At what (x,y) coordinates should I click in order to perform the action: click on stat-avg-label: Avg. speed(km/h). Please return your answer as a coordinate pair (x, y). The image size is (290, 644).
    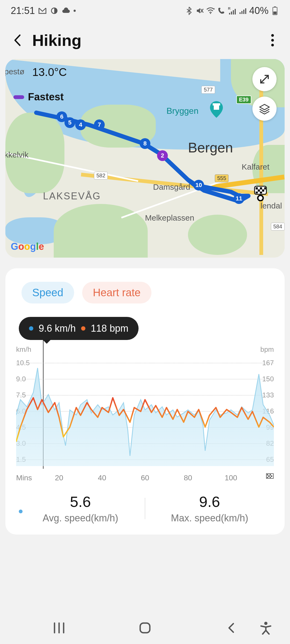
    Looking at the image, I should click on (81, 518).